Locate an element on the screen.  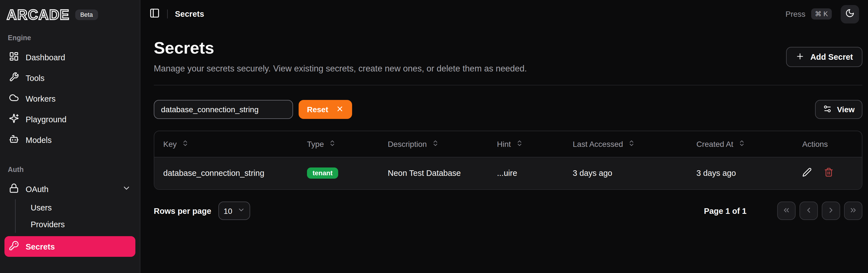
topbar-right: Press ⌘ K is located at coordinates (822, 14).